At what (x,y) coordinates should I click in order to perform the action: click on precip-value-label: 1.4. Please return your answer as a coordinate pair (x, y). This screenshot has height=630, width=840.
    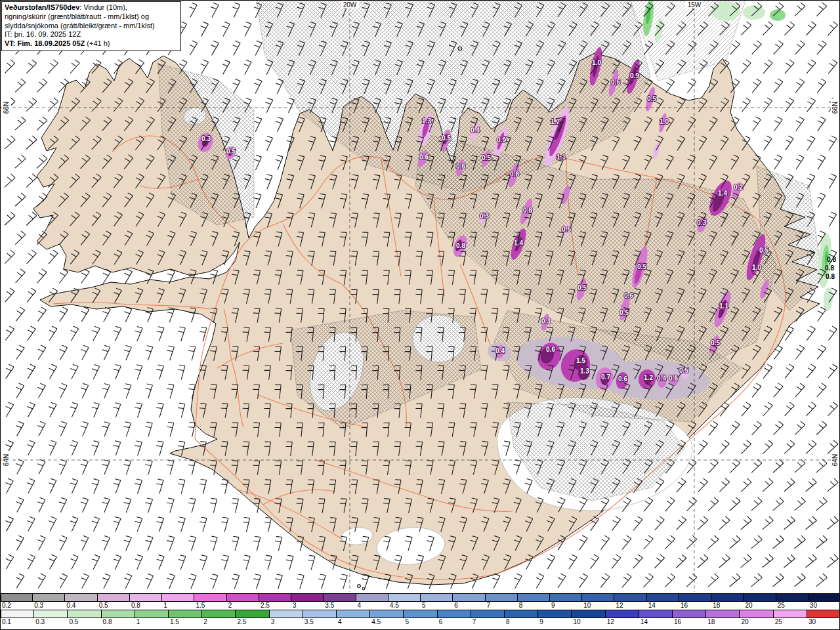
    Looking at the image, I should click on (723, 193).